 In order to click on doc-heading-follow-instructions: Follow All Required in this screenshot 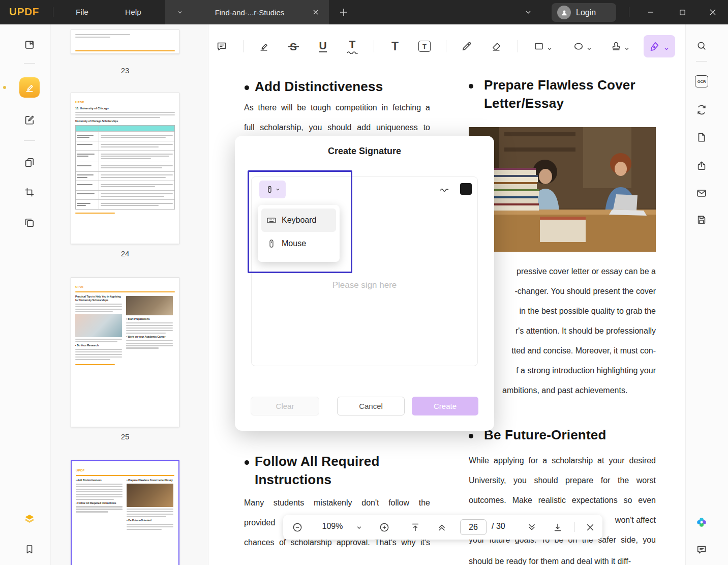, I will do `click(317, 462)`.